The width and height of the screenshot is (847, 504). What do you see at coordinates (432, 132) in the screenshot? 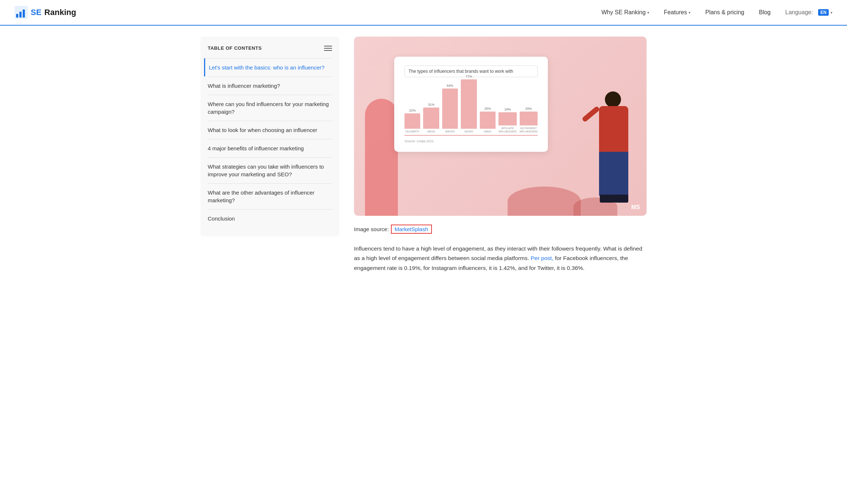
I see `bar-label-below: MEGA` at bounding box center [432, 132].